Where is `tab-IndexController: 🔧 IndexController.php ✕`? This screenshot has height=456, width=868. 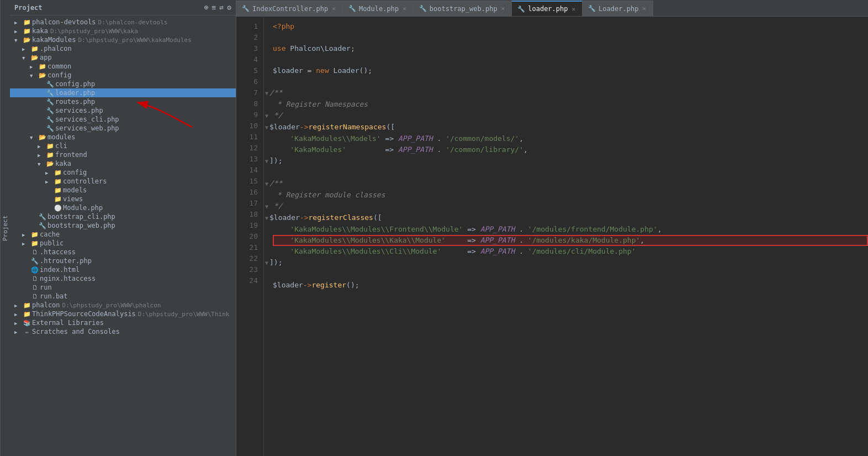
tab-IndexController: 🔧 IndexController.php ✕ is located at coordinates (289, 8).